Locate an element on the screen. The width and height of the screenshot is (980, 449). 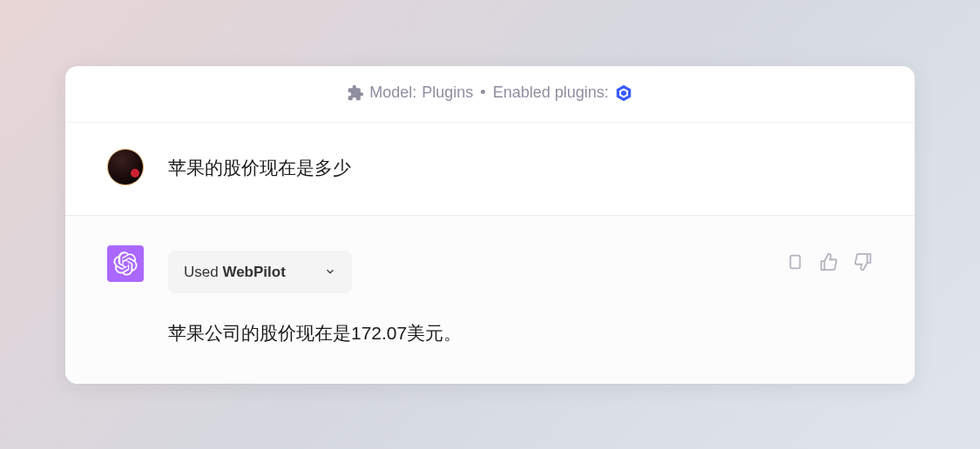
puzzle-icon is located at coordinates (355, 93).